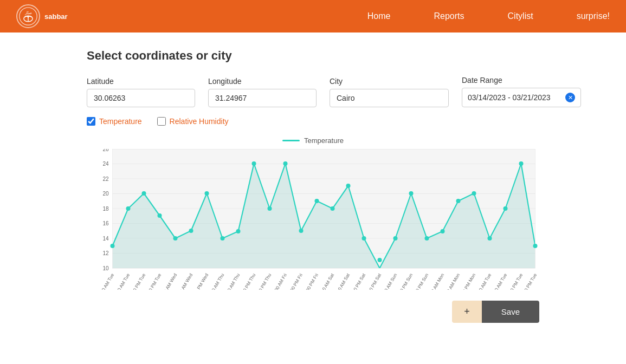 This screenshot has height=364, width=626. What do you see at coordinates (106, 194) in the screenshot?
I see `svg-text: 20` at bounding box center [106, 194].